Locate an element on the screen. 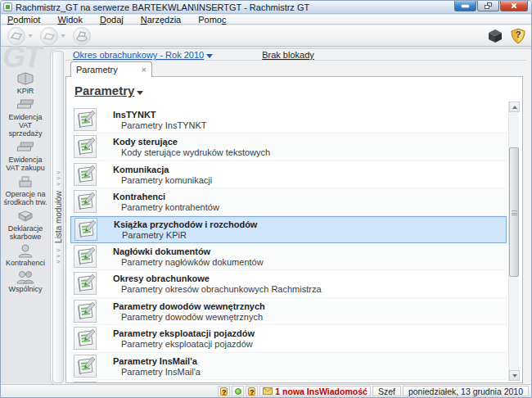  app-icon is located at coordinates (8, 7).